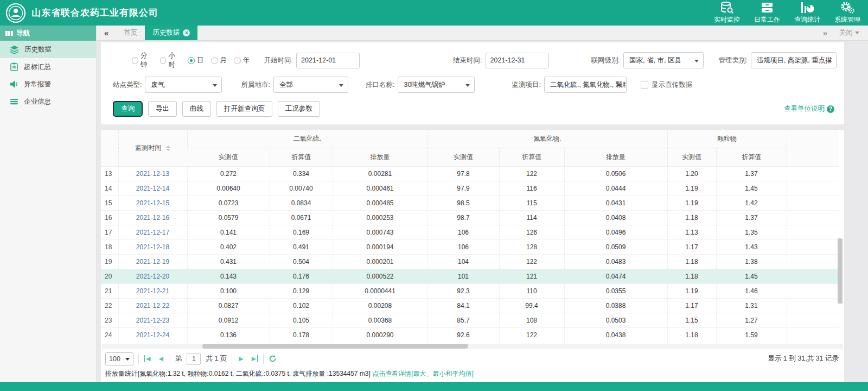  Describe the element at coordinates (153, 174) in the screenshot. I see `monitor-date-link: 2021-12-13` at that location.